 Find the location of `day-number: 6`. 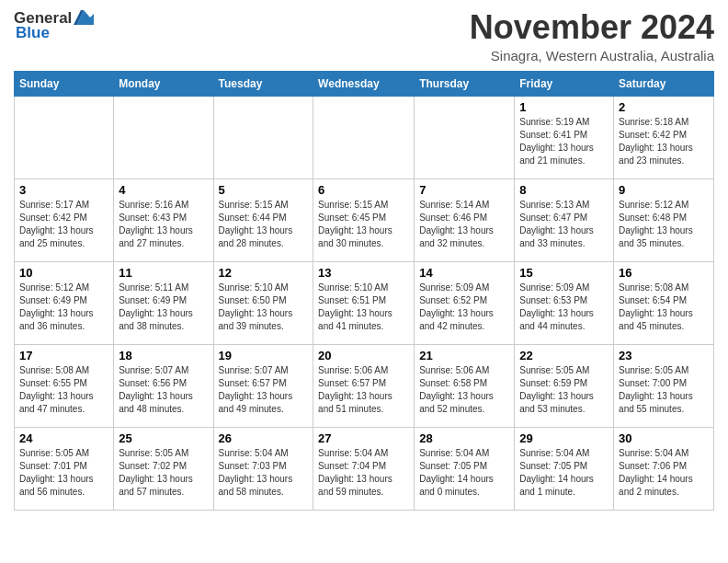

day-number: 6 is located at coordinates (364, 190).